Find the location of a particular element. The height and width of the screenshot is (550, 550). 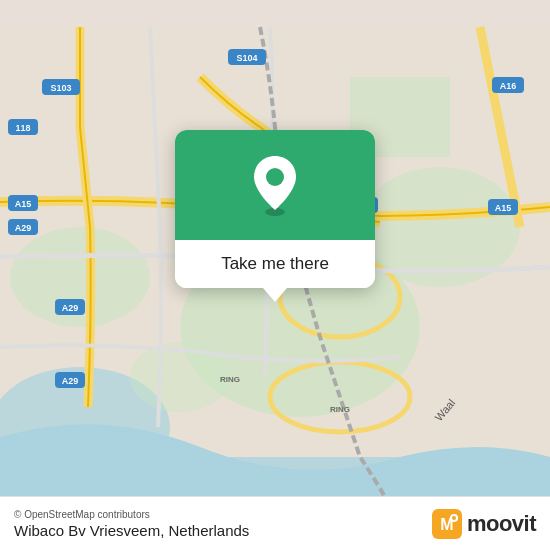

svg-text: 118 is located at coordinates (22, 128).